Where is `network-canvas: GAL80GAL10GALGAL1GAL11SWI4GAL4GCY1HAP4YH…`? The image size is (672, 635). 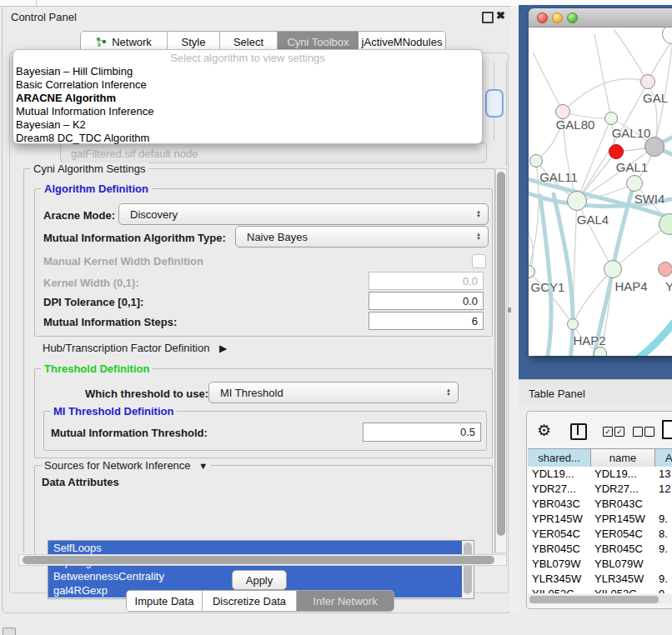
network-canvas: GAL80GAL10GALGAL1GAL11SWI4GAL4GCY1HAP4YH… is located at coordinates (600, 192).